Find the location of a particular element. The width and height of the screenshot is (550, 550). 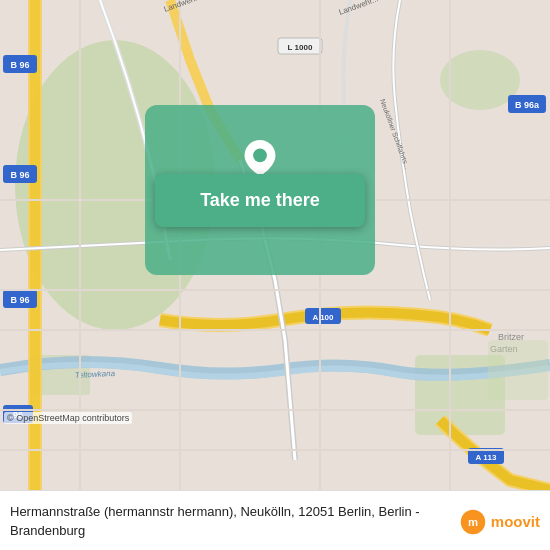

info-bar: Hermannstraße (hermannstr hermann), Neuk… is located at coordinates (275, 520).